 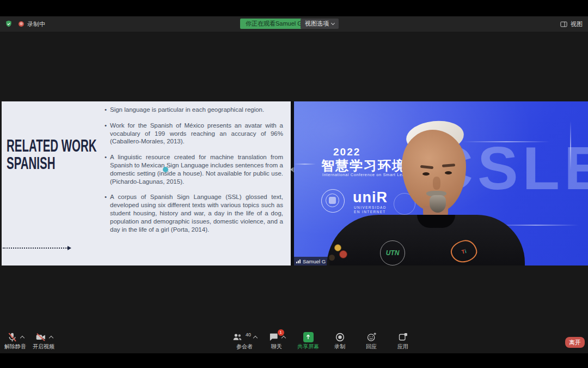 What do you see at coordinates (44, 347) in the screenshot?
I see `start-video-label: 开启视频` at bounding box center [44, 347].